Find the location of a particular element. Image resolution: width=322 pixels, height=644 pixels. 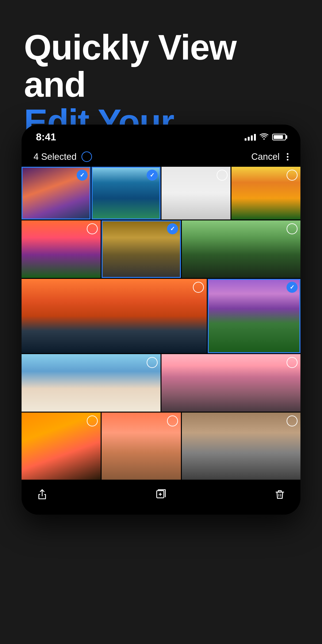

battery-icon is located at coordinates (279, 137).